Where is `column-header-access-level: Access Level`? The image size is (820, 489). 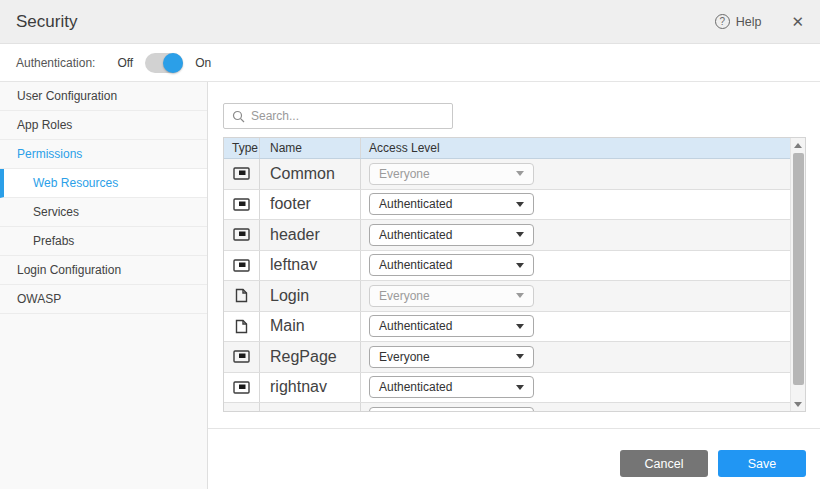 column-header-access-level: Access Level is located at coordinates (576, 148).